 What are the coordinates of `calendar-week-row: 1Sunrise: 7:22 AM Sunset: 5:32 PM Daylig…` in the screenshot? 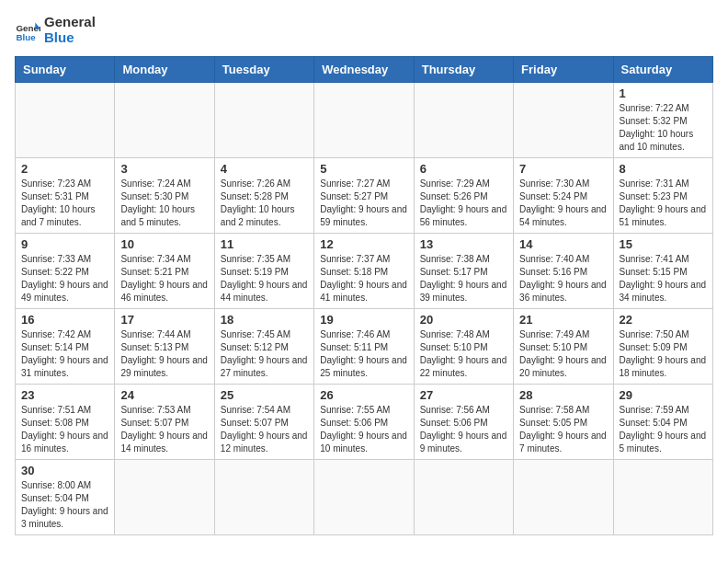 It's located at (364, 121).